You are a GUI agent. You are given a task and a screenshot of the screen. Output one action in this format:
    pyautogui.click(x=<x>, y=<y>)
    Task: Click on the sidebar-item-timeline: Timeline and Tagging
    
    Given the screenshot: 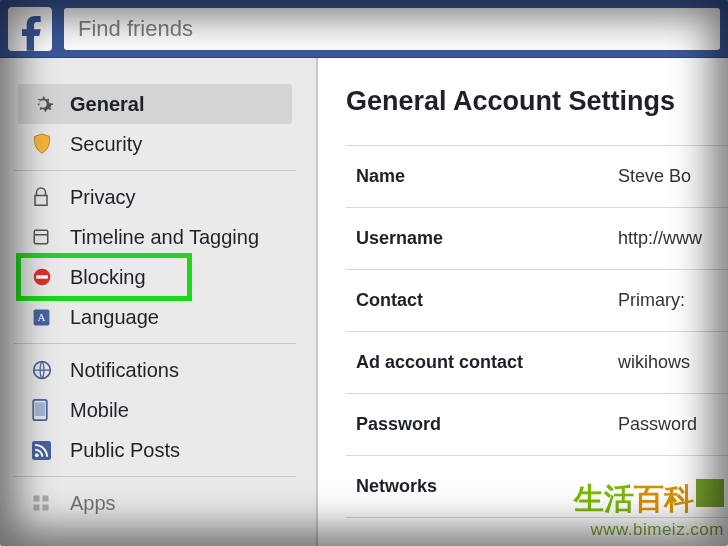 What is the action you would take?
    pyautogui.click(x=155, y=237)
    